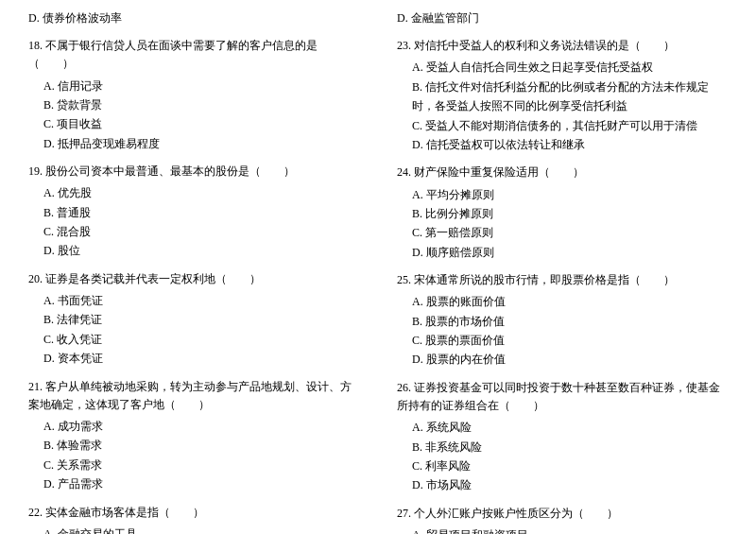 This screenshot has height=534, width=756. What do you see at coordinates (201, 484) in the screenshot?
I see `option-q21-3: D. 产品需求` at bounding box center [201, 484].